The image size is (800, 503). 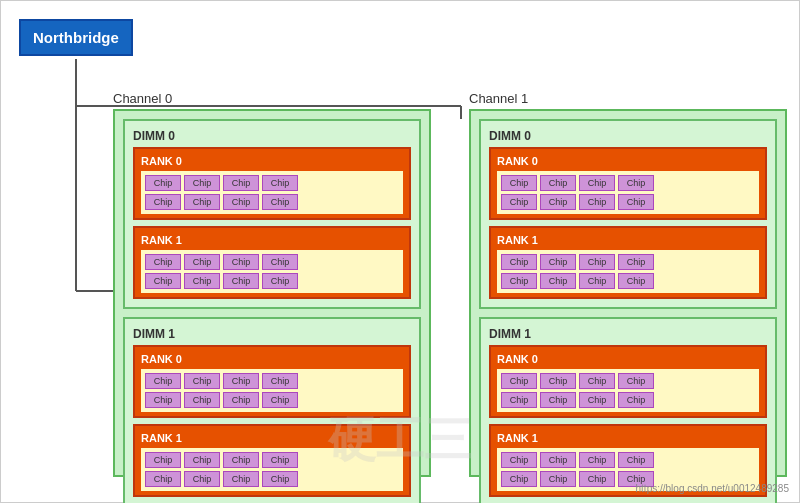 I want to click on channel1-dimm0-rank1-label: RANK 1, so click(x=628, y=240).